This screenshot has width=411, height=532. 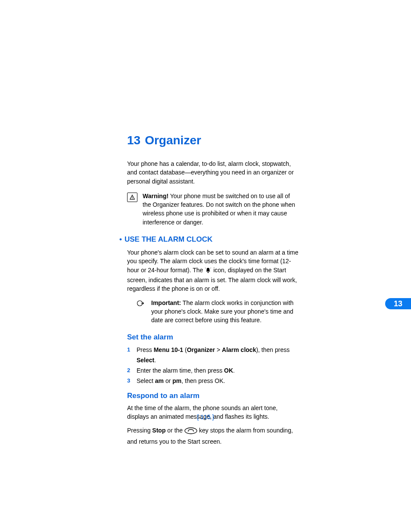 I want to click on chapter-name: Organizer, so click(x=173, y=140).